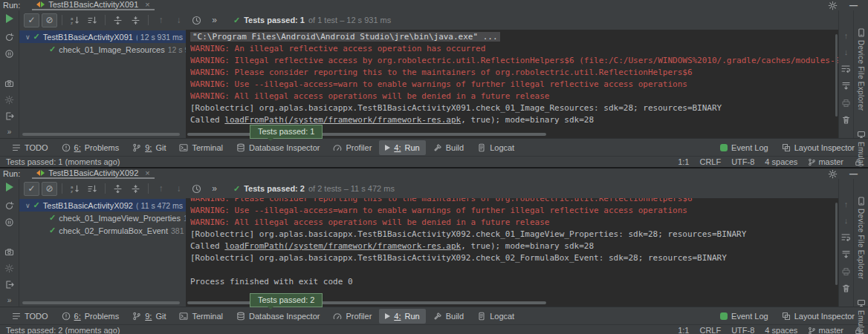 The image size is (868, 334). I want to click on scroll-to-end-icon, so click(846, 254).